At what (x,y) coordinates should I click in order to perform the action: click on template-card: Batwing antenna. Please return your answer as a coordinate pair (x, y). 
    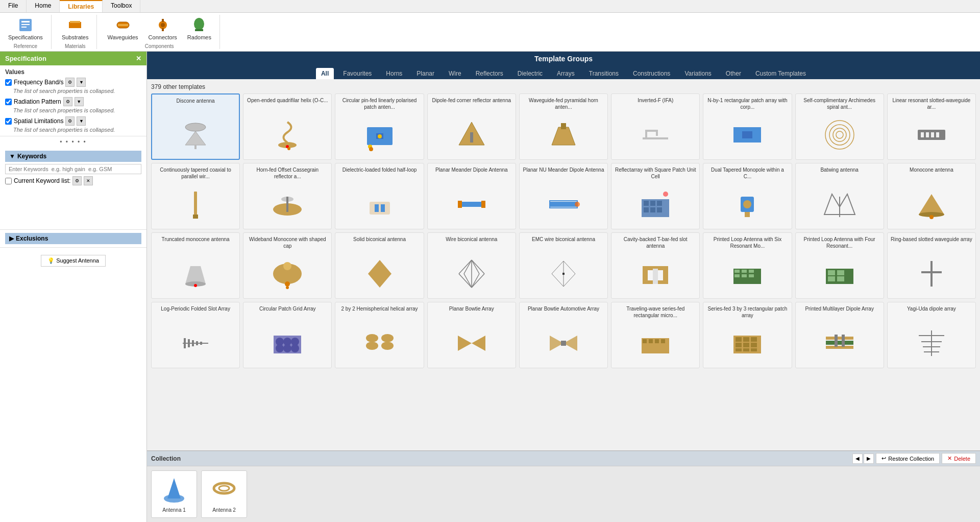
    Looking at the image, I should click on (840, 196).